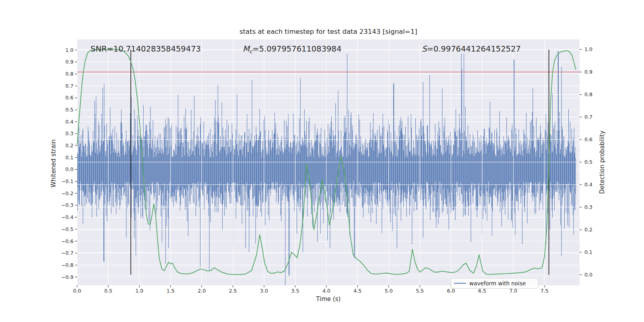 Image resolution: width=644 pixels, height=322 pixels. What do you see at coordinates (67, 242) in the screenshot?
I see `y-left-tick-label: −0.6` at bounding box center [67, 242].